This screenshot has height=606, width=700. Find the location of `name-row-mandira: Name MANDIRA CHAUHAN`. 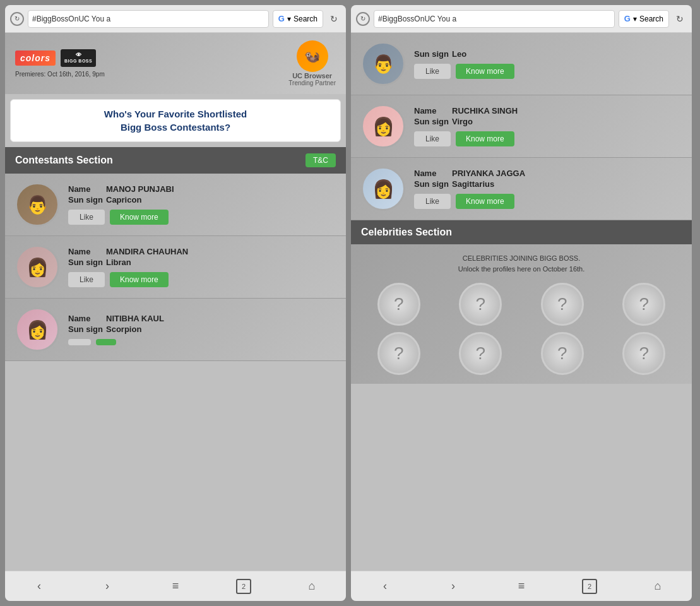

name-row-mandira: Name MANDIRA CHAUHAN is located at coordinates (202, 251).